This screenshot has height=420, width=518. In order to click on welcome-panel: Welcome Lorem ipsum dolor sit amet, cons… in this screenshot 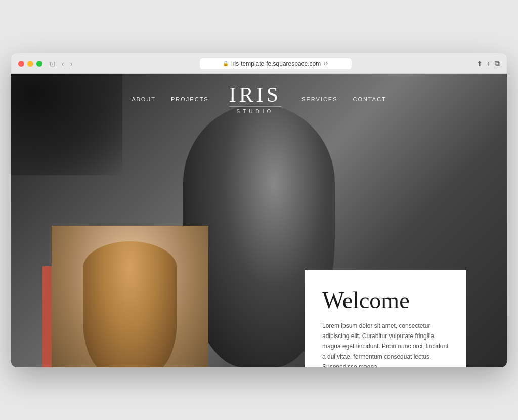, I will do `click(385, 319)`.